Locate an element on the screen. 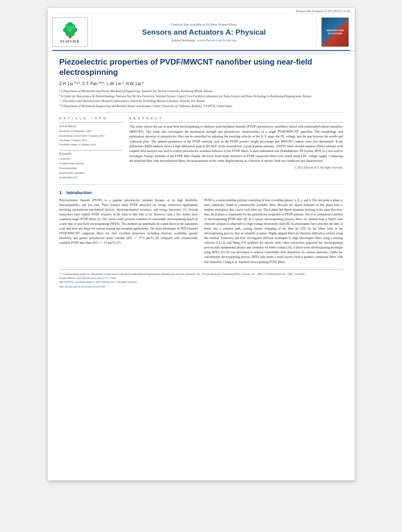 Image resolution: width=402 pixels, height=532 pixels. keyword-5: PVDF/MWCNT is located at coordinates (91, 178).